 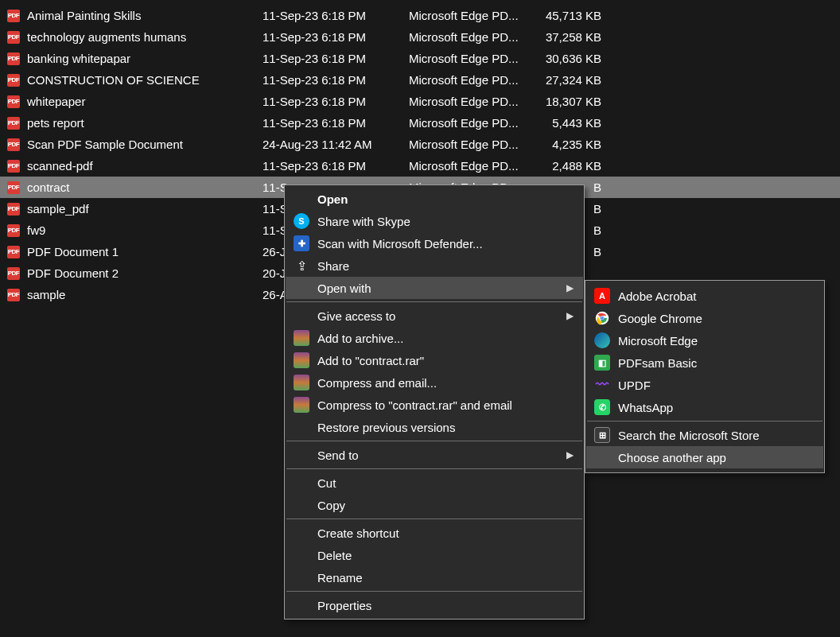 I want to click on menu-item: Google Chrome, so click(x=705, y=318).